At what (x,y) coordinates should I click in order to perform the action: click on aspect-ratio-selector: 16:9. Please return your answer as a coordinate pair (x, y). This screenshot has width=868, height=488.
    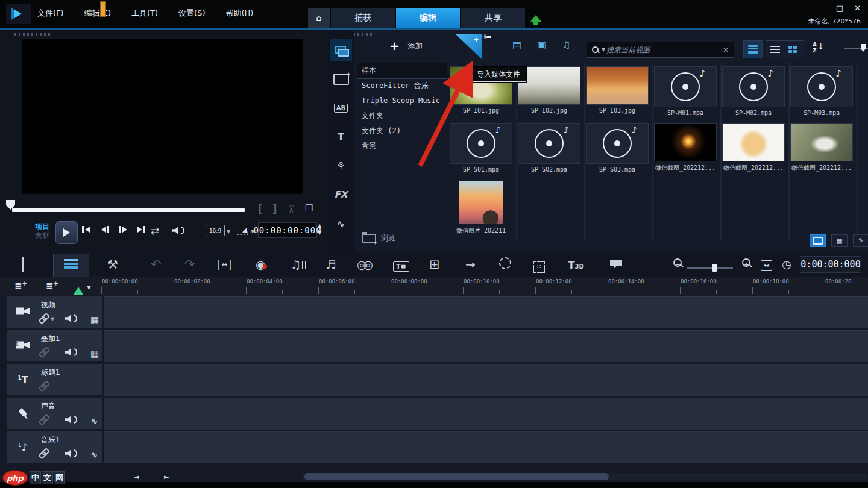
    Looking at the image, I should click on (215, 230).